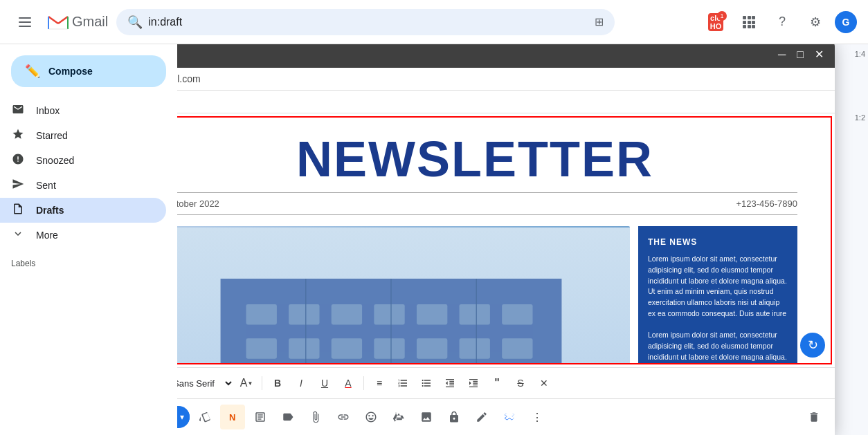 The width and height of the screenshot is (868, 435). I want to click on bold-button: B, so click(278, 383).